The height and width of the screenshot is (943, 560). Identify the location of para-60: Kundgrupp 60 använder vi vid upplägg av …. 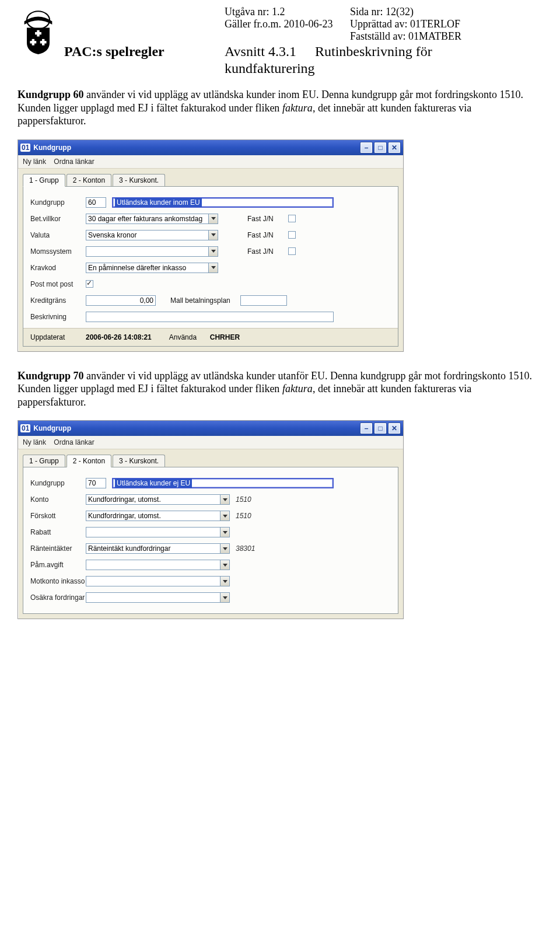
(280, 108).